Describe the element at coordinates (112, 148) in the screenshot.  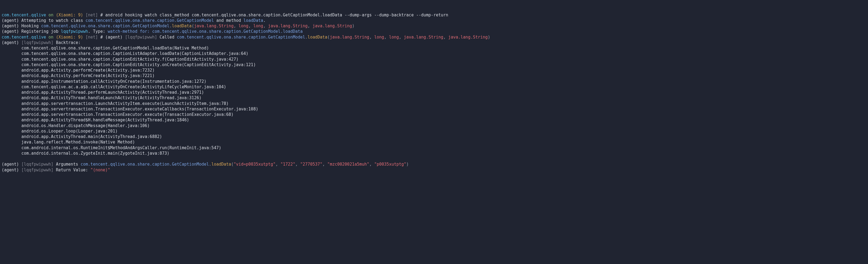
I see `backtrace-frame: com.android.internal.os.RuntimeInit$Meth…` at that location.